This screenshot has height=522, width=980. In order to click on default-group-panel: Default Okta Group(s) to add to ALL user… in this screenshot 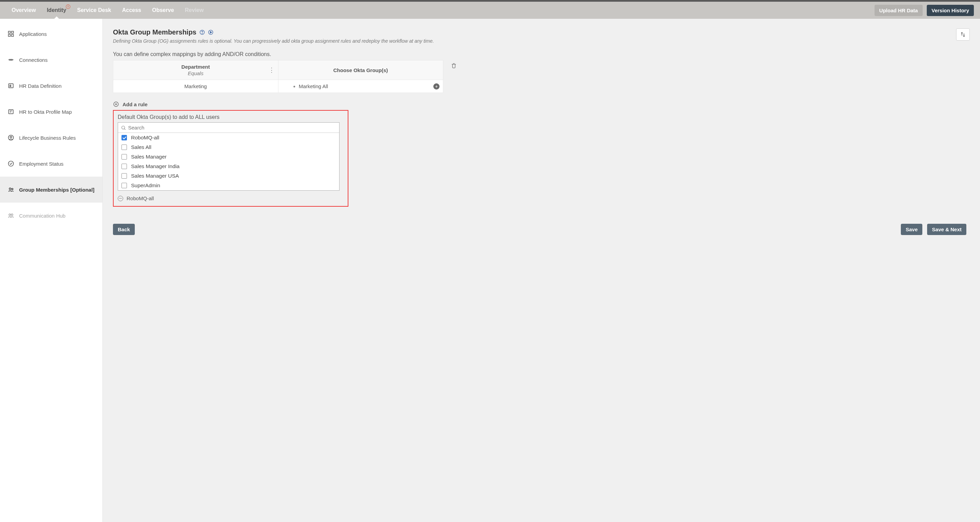, I will do `click(231, 158)`.